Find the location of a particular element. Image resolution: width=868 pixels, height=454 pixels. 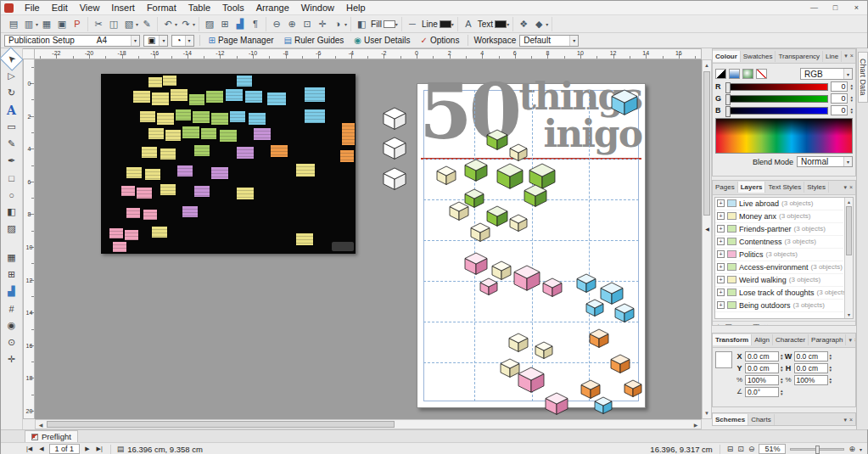

layers-tab-styles: Styles is located at coordinates (816, 187).